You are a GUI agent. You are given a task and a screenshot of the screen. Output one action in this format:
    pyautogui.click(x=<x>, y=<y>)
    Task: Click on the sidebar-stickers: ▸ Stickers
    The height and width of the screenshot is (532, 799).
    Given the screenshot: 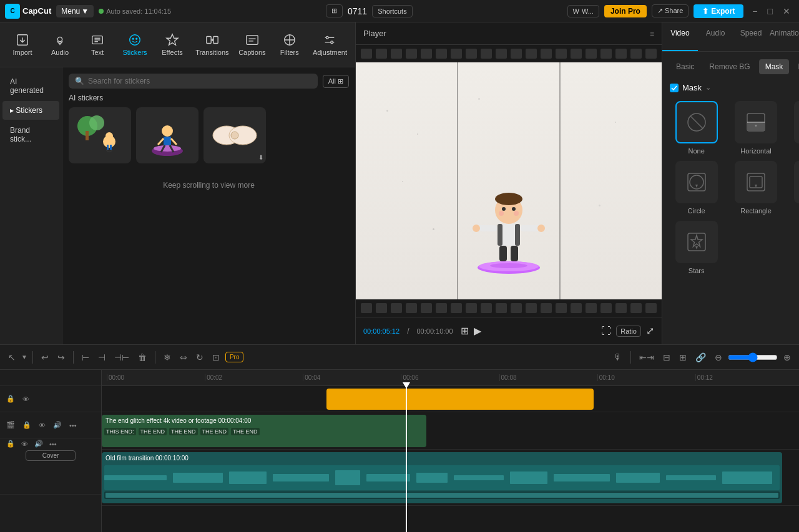 What is the action you would take?
    pyautogui.click(x=31, y=110)
    